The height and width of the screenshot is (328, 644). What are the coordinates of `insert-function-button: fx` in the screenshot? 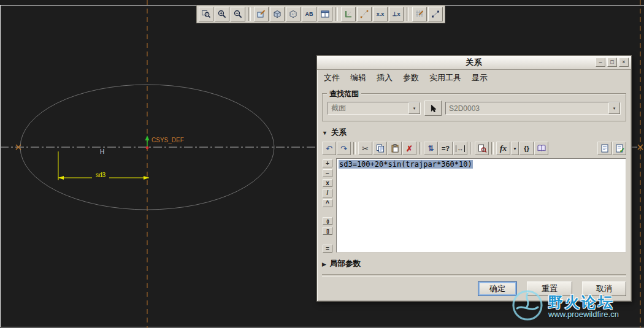 It's located at (503, 148).